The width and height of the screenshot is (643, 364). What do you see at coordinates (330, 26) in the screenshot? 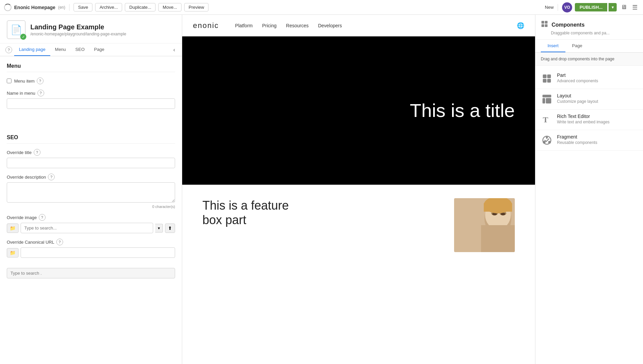
I see `nav-link-developers: Developers` at bounding box center [330, 26].